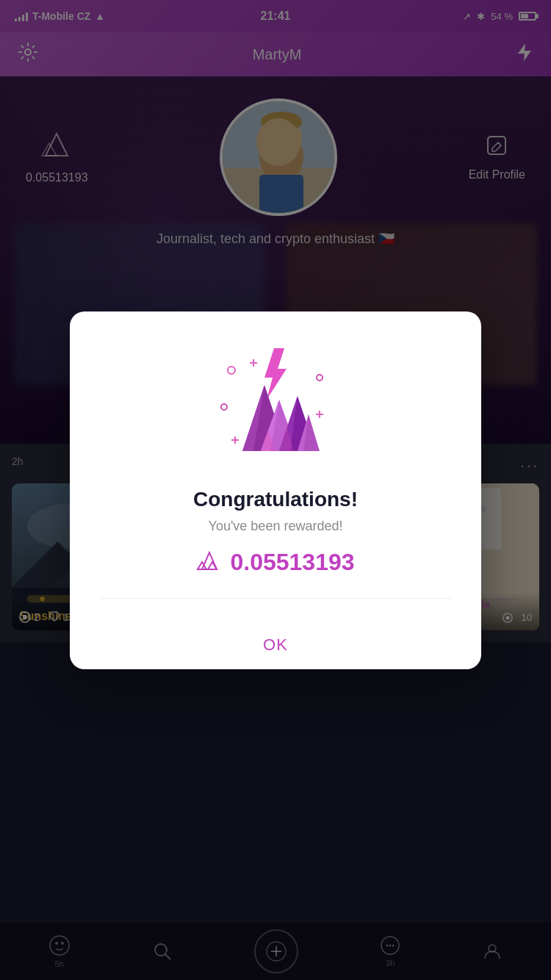 Image resolution: width=551 pixels, height=980 pixels. Describe the element at coordinates (276, 407) in the screenshot. I see `reward-illustration` at that location.